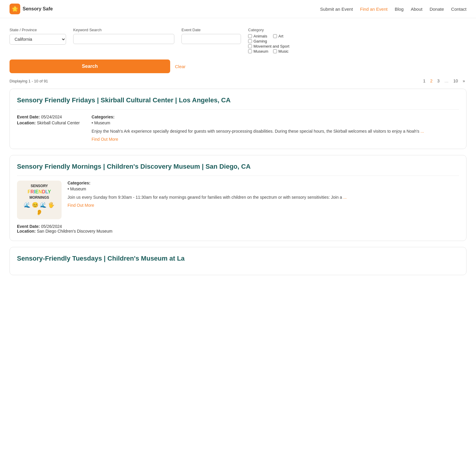 Image resolution: width=476 pixels, height=473 pixels. Describe the element at coordinates (180, 67) in the screenshot. I see `clear-button: Clear` at that location.